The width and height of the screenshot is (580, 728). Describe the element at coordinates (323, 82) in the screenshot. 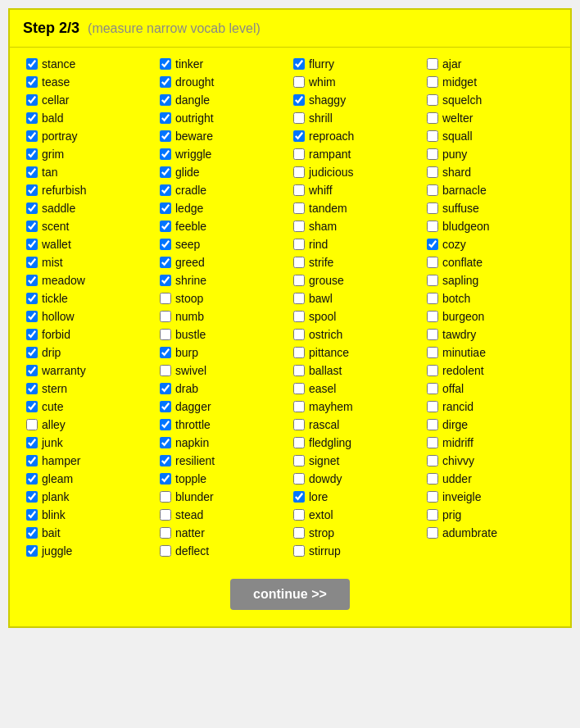

I see `word-label-whim: whim` at that location.